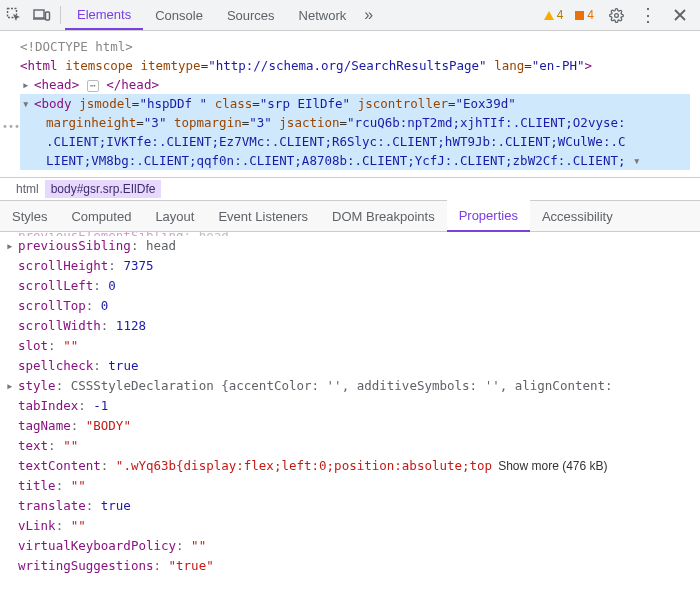 This screenshot has height=595, width=700. Describe the element at coordinates (354, 306) in the screenshot. I see `property-row: scrollTop: 0` at that location.